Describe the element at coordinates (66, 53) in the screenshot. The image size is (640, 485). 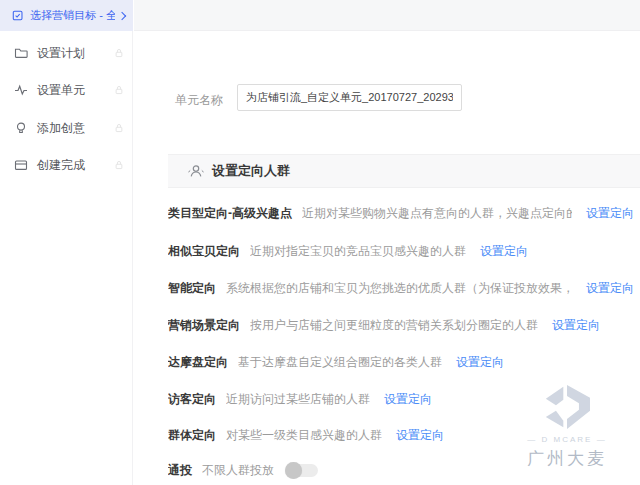
I see `sidebar-item-set-plan: 设置计划` at that location.